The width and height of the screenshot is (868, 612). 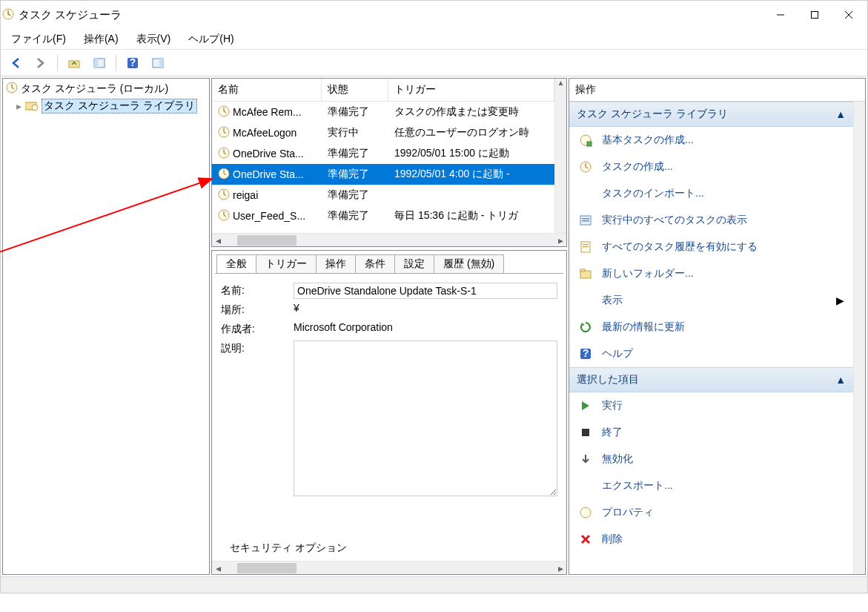 I want to click on chevron-right-icon: ▶, so click(x=841, y=300).